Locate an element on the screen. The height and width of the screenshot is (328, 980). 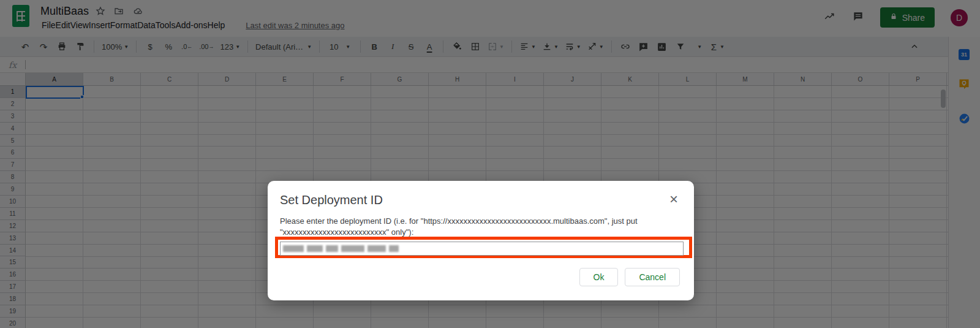
redacted-value is located at coordinates (341, 249).